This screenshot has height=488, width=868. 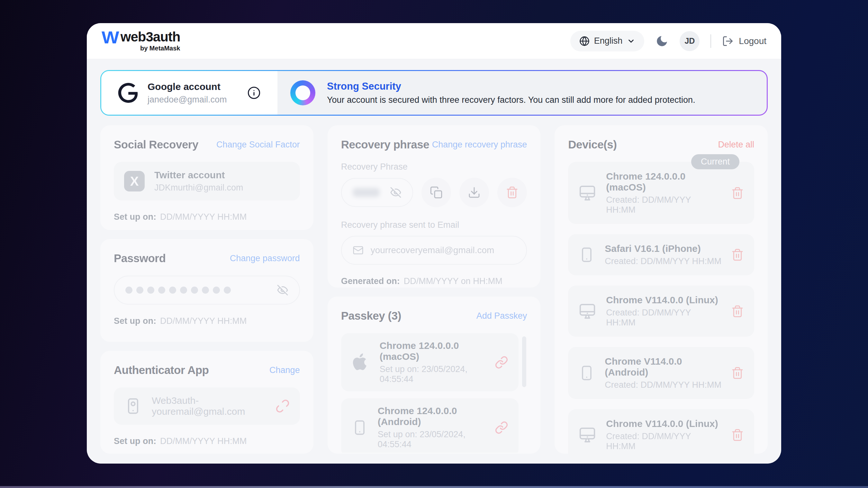 What do you see at coordinates (434, 487) in the screenshot?
I see `bottom-edge-glow` at bounding box center [434, 487].